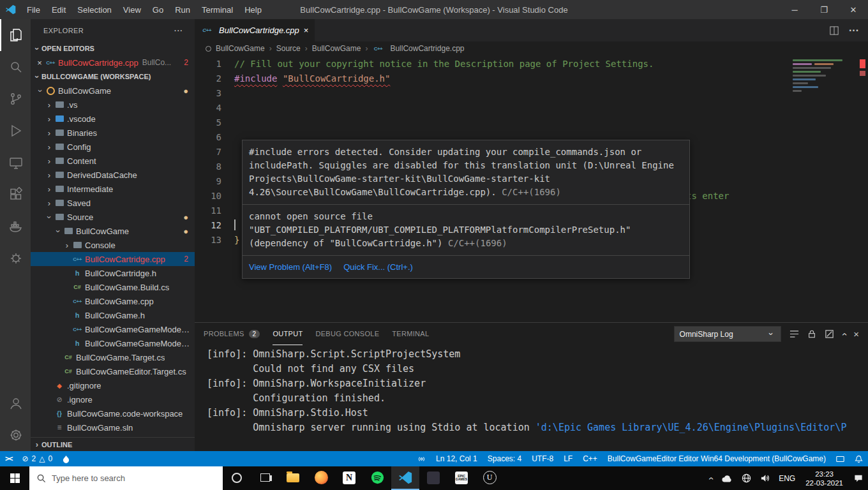 The image size is (868, 490). I want to click on maximize-panel-icon: ›, so click(844, 334).